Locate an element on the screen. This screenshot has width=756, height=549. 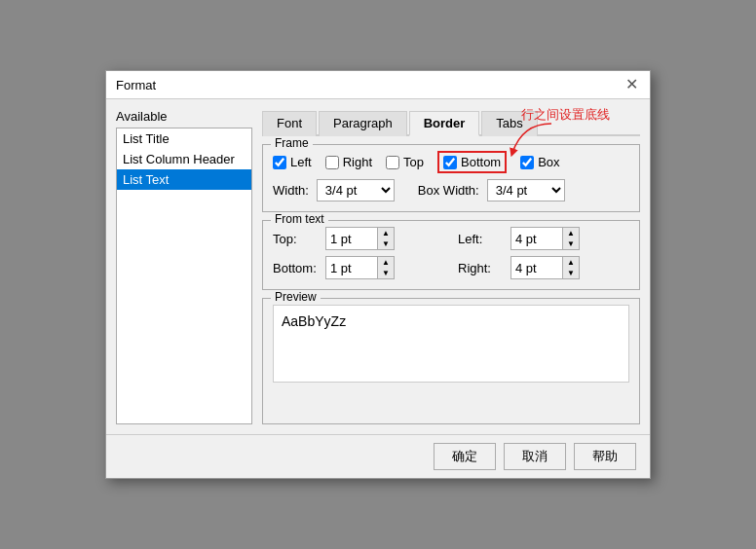
left-checkbox is located at coordinates (280, 163).